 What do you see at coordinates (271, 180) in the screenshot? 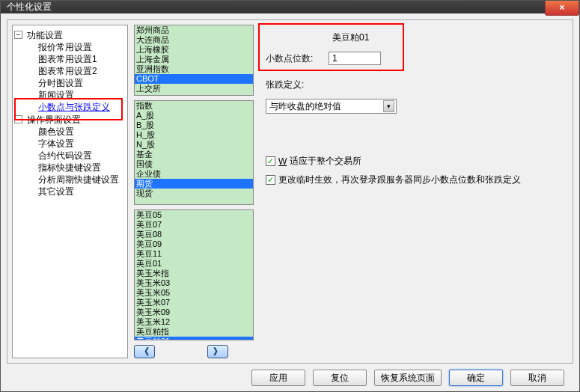
I see `checkbox-2: ✓` at bounding box center [271, 180].